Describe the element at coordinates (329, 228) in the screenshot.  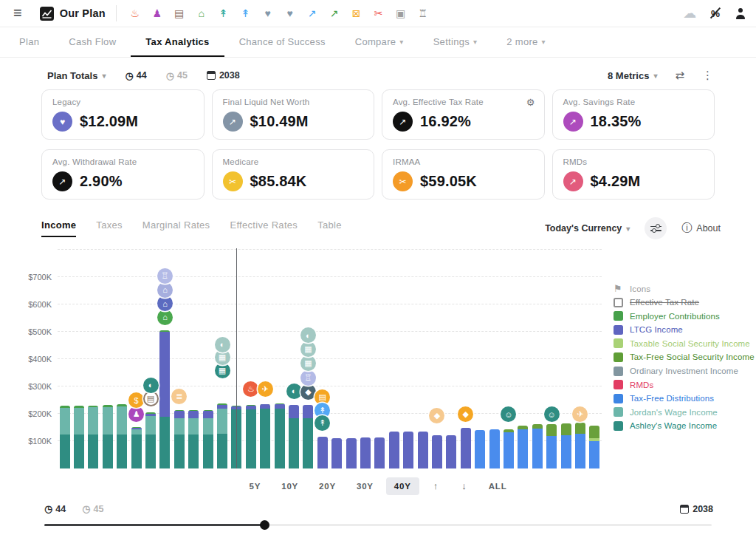
I see `chart-tab-table: Table` at that location.